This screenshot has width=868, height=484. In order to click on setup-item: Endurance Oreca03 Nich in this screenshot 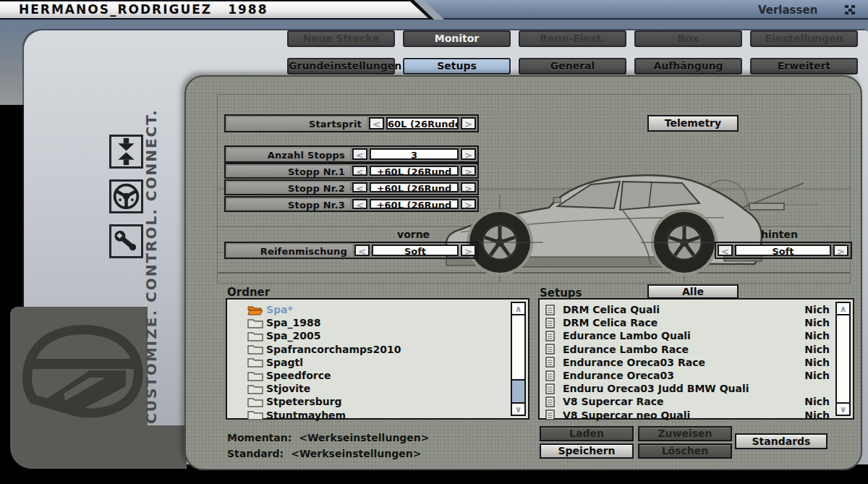, I will do `click(689, 375)`.